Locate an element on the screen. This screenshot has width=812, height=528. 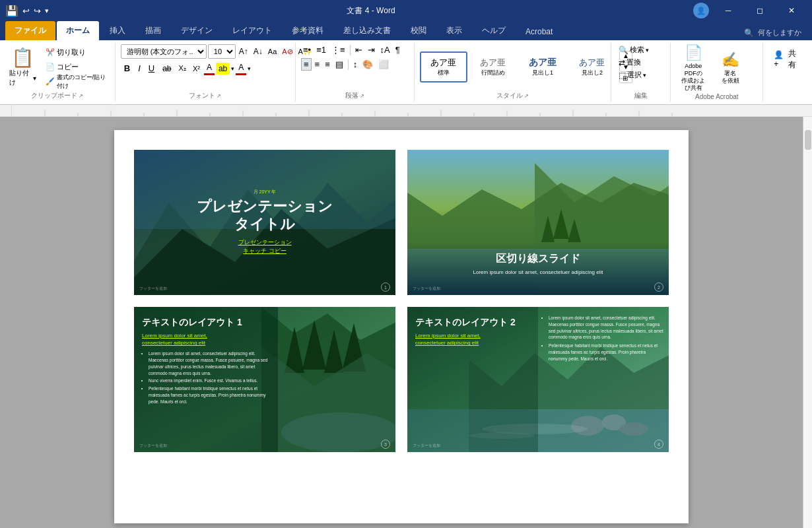
paragraph-expand-arrow: ↗ is located at coordinates (362, 96).